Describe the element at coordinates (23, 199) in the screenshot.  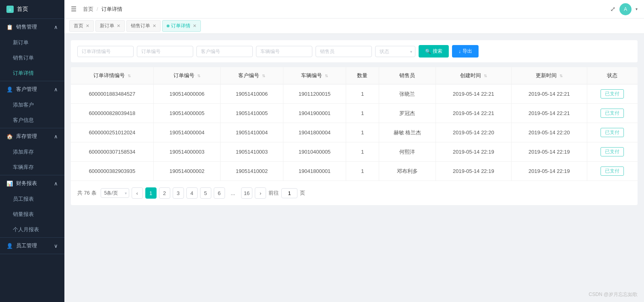
I see `sidebar-item-employee-report-label: 员工报表` at that location.